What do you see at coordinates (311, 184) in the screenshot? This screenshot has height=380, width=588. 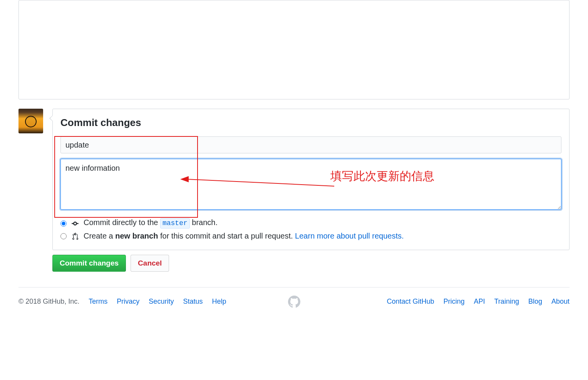 I see `commit-description-input` at bounding box center [311, 184].